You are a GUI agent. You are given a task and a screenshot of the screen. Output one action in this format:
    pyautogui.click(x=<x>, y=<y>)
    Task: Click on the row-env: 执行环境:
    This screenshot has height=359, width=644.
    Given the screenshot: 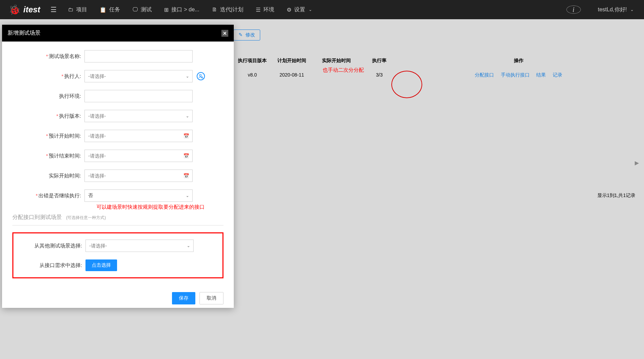 What is the action you would take?
    pyautogui.click(x=118, y=96)
    